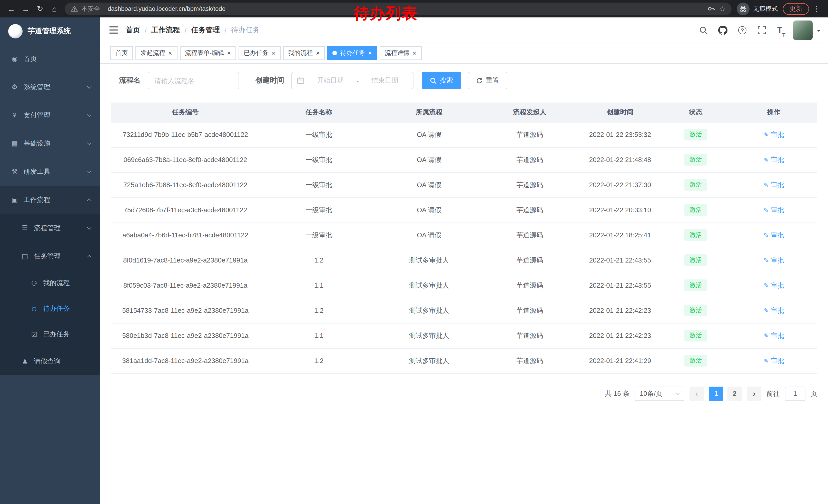 This screenshot has width=828, height=504. Describe the element at coordinates (796, 9) in the screenshot. I see `update-button: 更新` at that location.